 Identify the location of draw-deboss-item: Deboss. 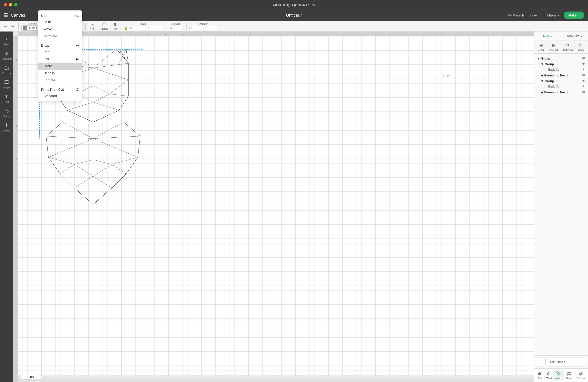
(60, 73).